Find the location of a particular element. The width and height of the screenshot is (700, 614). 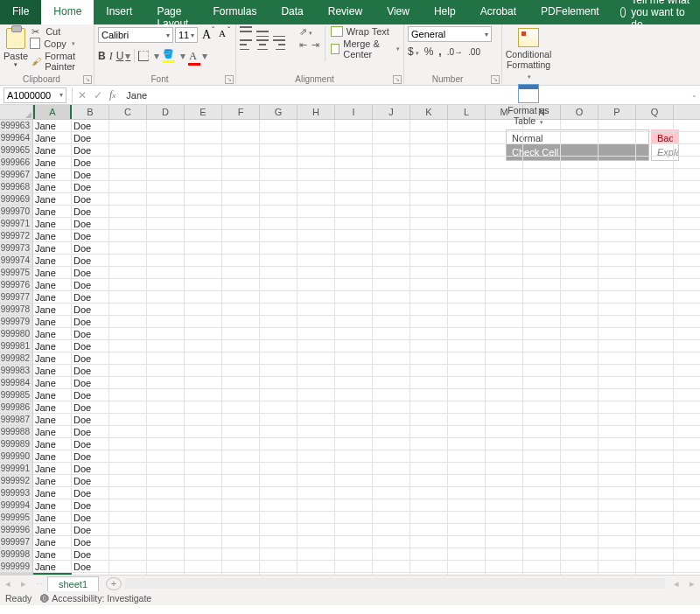

copy-button: Copy▾ is located at coordinates (61, 44).